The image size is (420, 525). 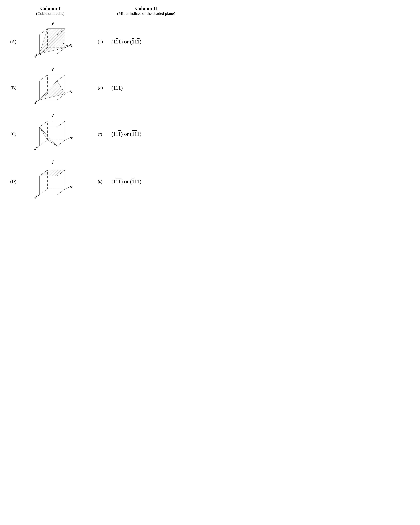 I want to click on cube-svg-D: Z Y X, so click(x=53, y=181).